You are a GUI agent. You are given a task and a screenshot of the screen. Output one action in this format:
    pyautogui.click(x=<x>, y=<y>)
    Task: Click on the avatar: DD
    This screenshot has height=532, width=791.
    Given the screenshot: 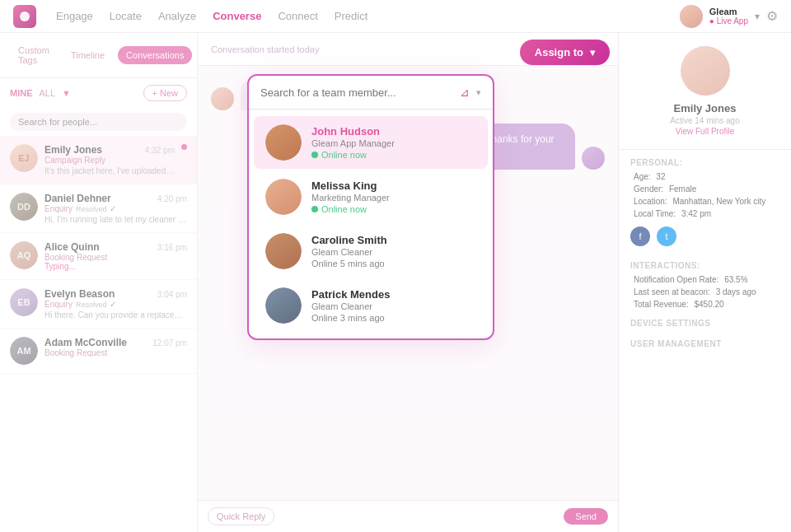 What is the action you would take?
    pyautogui.click(x=24, y=207)
    